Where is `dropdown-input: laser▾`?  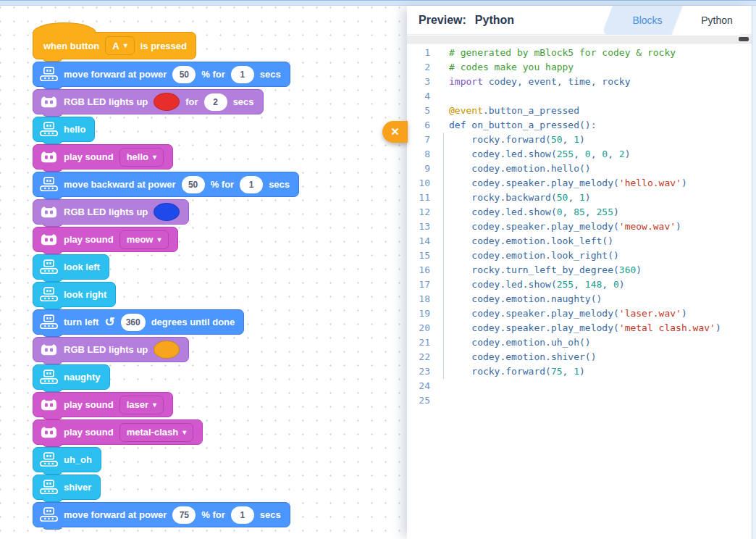 dropdown-input: laser▾ is located at coordinates (142, 405).